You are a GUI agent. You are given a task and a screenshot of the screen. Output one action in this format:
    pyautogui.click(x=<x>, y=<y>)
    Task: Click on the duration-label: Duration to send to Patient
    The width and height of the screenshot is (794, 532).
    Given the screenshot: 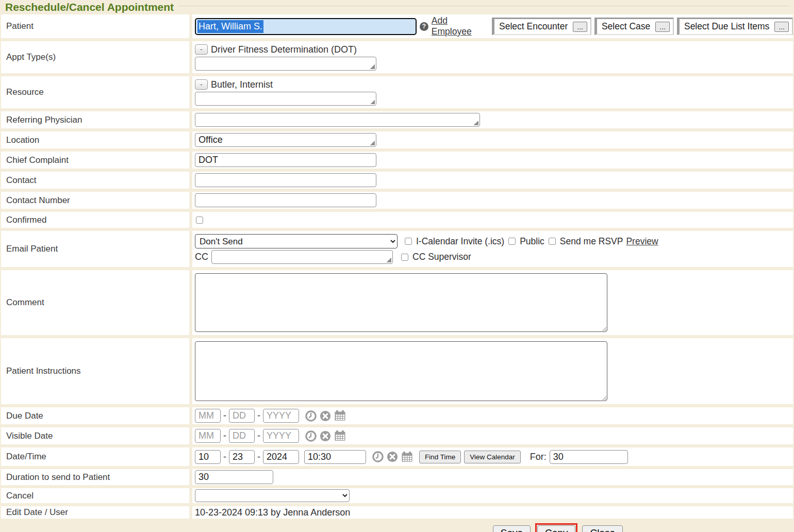 What is the action you would take?
    pyautogui.click(x=97, y=477)
    